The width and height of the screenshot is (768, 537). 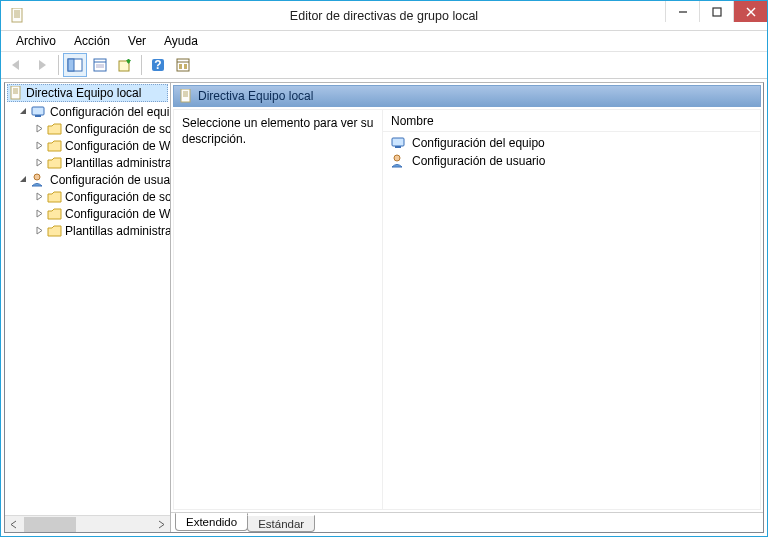 What do you see at coordinates (110, 112) in the screenshot?
I see `tree-label: Configuración del equipo` at bounding box center [110, 112].